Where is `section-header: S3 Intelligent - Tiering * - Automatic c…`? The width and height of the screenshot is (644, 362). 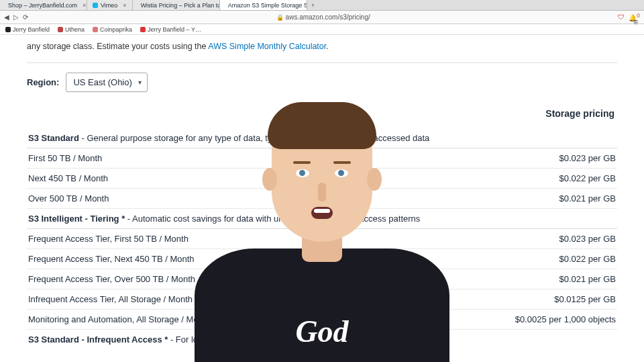 section-header: S3 Intelligent - Tiering * - Automatic c… is located at coordinates (322, 219).